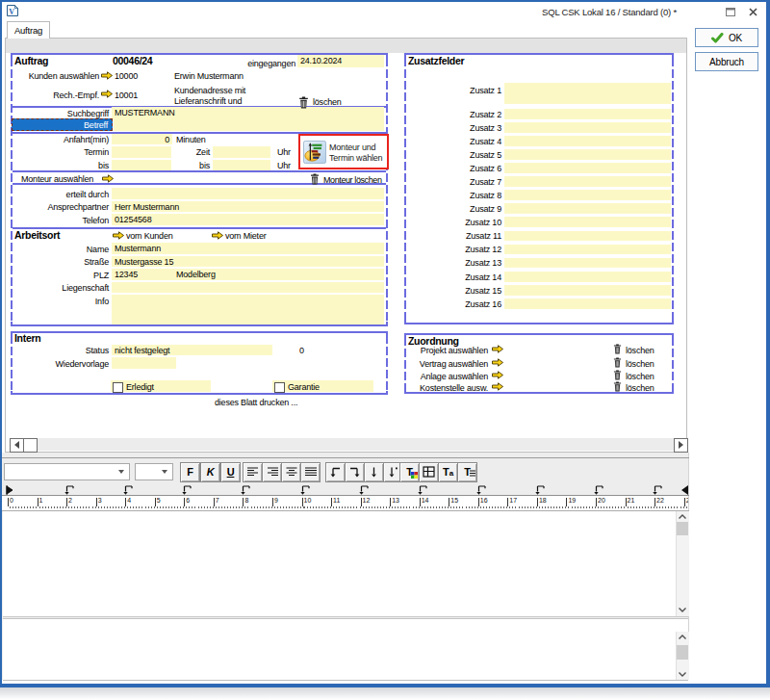  I want to click on wiedervorlage-field, so click(144, 363).